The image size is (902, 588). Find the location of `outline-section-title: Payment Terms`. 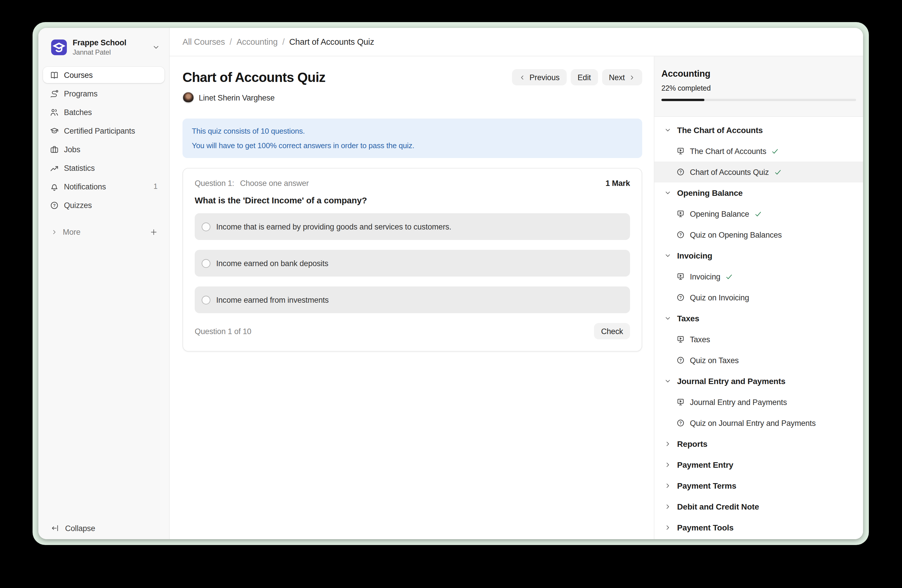

outline-section-title: Payment Terms is located at coordinates (707, 486).